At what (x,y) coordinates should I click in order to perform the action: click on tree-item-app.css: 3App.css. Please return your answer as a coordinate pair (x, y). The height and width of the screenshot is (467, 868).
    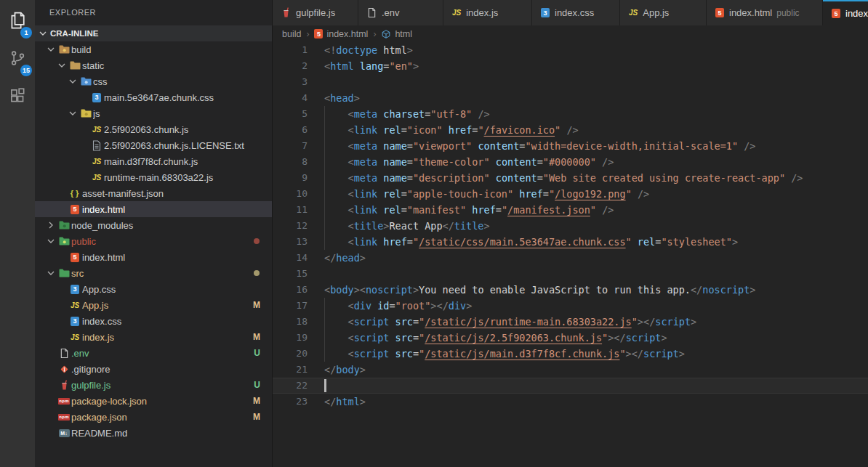
    Looking at the image, I should click on (153, 289).